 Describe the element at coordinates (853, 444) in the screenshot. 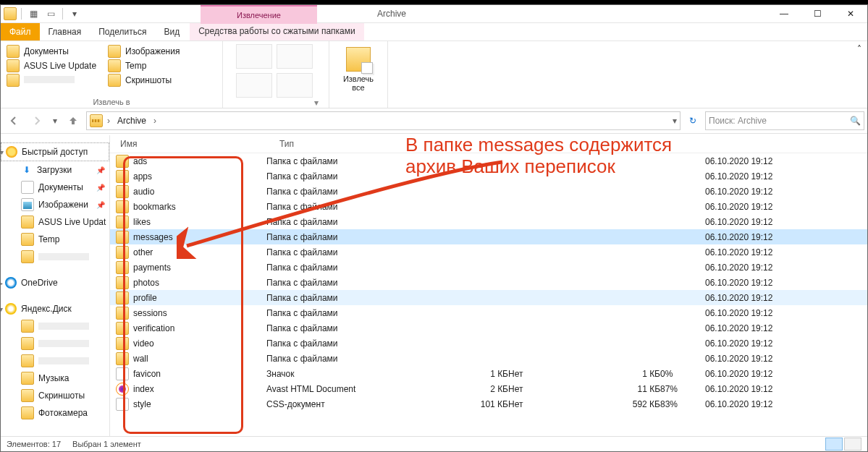

I see `view-large-button` at that location.